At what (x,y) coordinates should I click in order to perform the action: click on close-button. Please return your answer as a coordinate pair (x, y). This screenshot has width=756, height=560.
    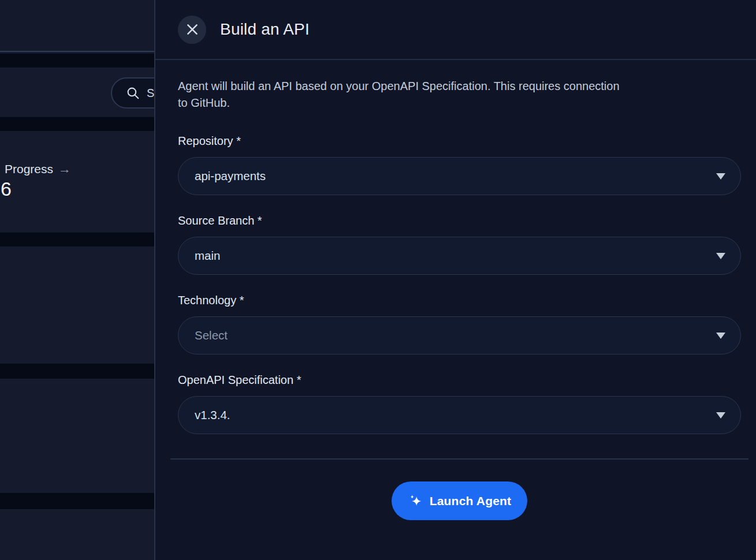
    Looking at the image, I should click on (192, 30).